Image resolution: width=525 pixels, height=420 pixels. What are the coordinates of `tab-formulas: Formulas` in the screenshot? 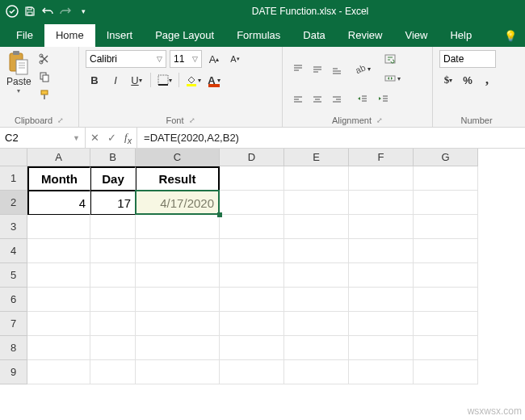 It's located at (258, 36).